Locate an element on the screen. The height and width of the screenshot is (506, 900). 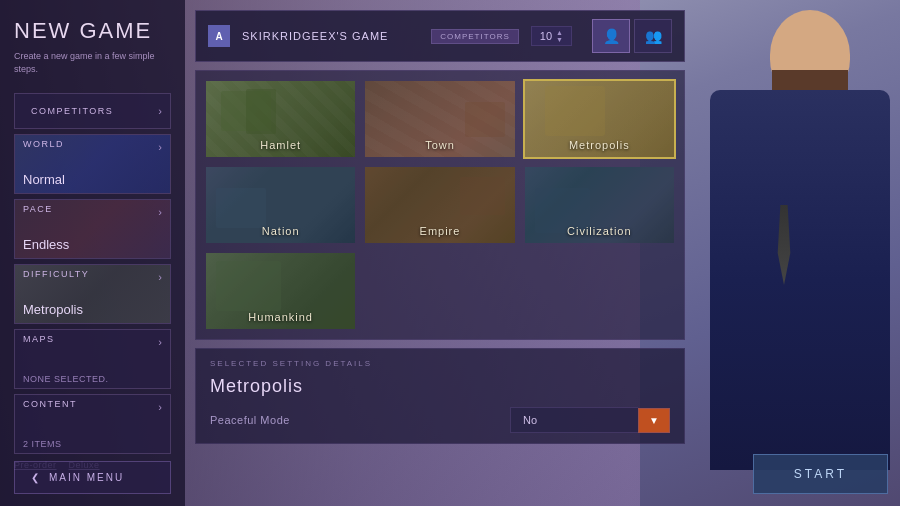
nation-label: Nation is located at coordinates (280, 231).